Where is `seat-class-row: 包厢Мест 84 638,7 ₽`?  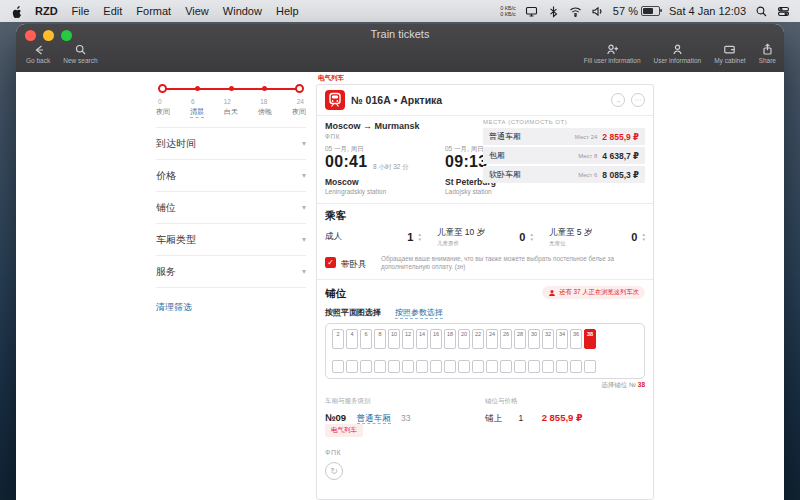
seat-class-row: 包厢Мест 84 638,7 ₽ is located at coordinates (564, 156).